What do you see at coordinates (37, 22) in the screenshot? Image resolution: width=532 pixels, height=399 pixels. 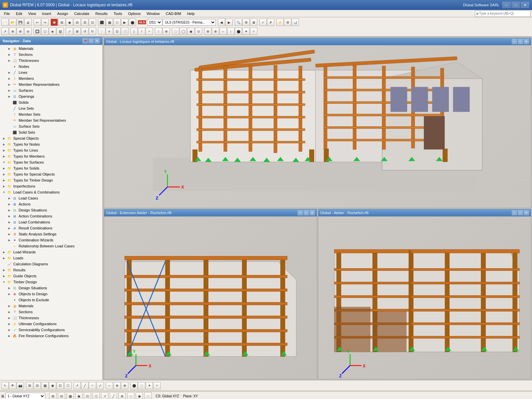 I see `tb-undo: ↩` at bounding box center [37, 22].